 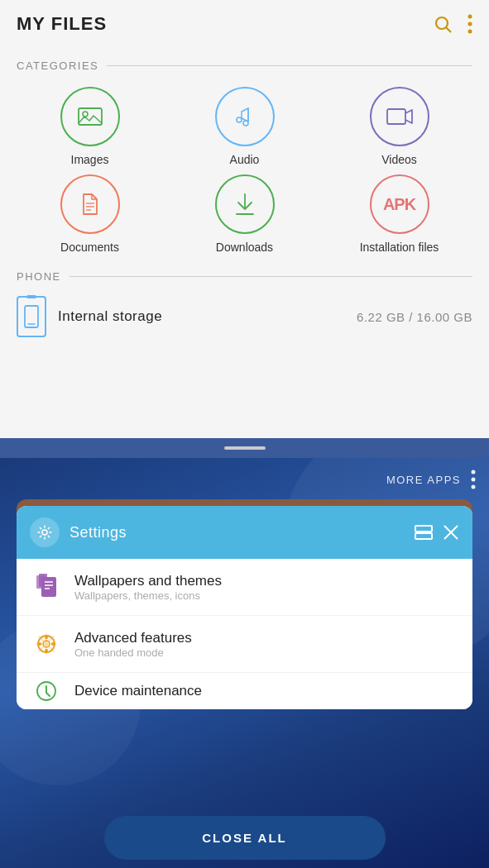 I want to click on videos-icon-circle, so click(x=400, y=117).